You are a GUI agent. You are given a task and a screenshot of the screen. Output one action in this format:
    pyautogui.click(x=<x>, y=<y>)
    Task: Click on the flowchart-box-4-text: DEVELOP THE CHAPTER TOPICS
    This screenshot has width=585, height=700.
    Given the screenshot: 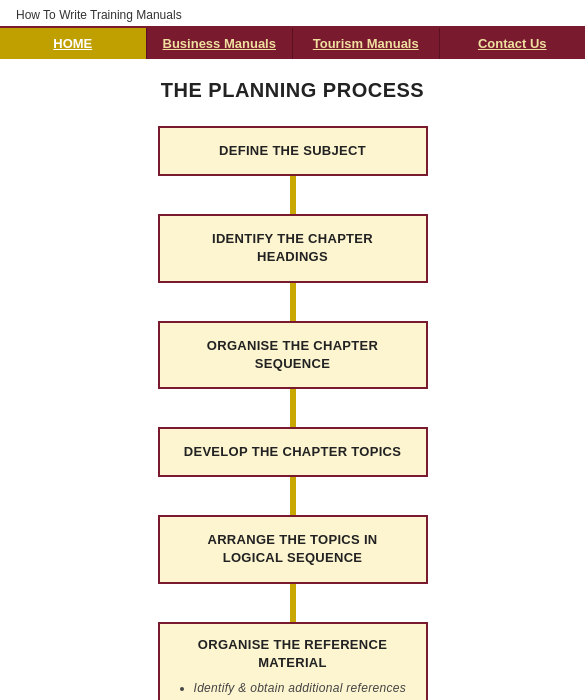 What is the action you would take?
    pyautogui.click(x=293, y=452)
    